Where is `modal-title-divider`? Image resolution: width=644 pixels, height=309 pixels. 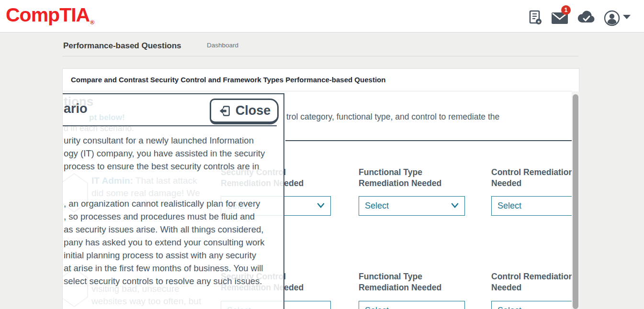
modal-title-divider is located at coordinates (169, 126).